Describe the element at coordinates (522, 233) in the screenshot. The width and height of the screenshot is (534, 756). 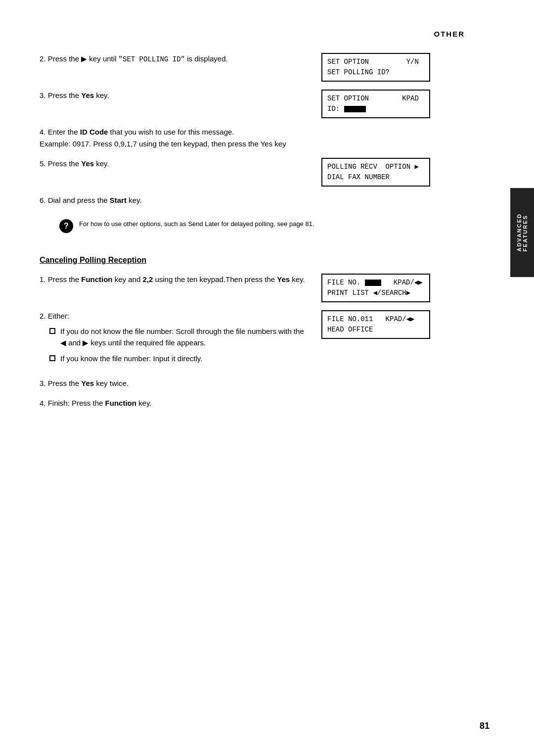
I see `sidebar-tab: ADVANCEDFEATURES` at that location.